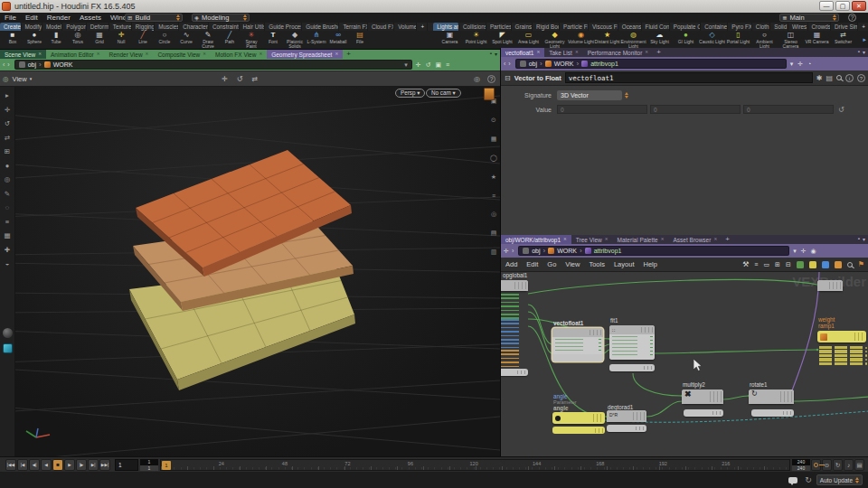  Describe the element at coordinates (105, 465) in the screenshot. I see `jump-end-button: ▶▶|` at that location.